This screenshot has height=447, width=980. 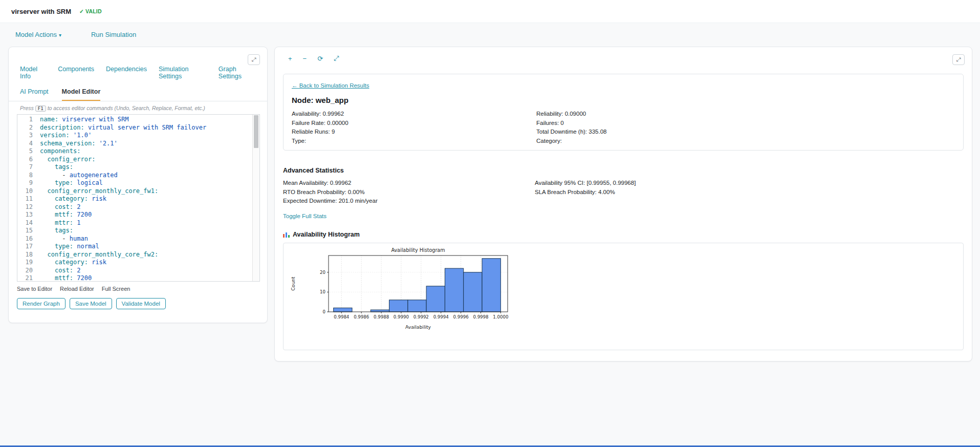 I want to click on check-icon: ✓, so click(x=82, y=11).